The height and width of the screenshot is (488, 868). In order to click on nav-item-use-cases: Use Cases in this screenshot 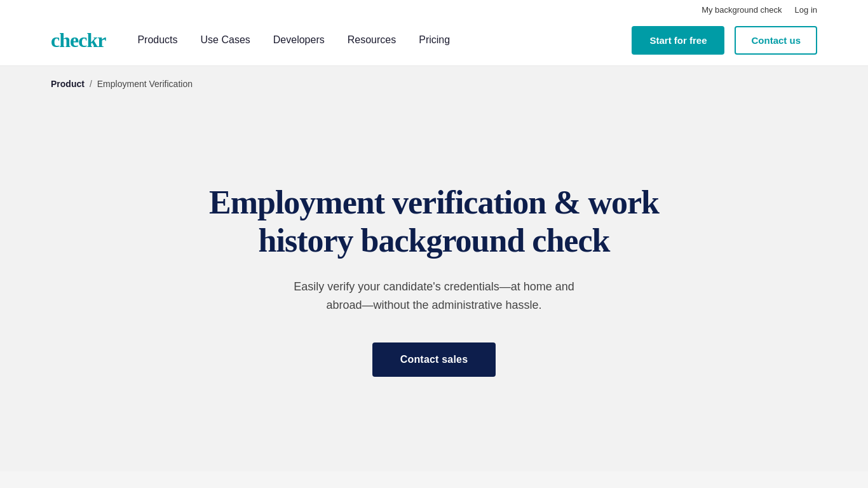, I will do `click(226, 40)`.